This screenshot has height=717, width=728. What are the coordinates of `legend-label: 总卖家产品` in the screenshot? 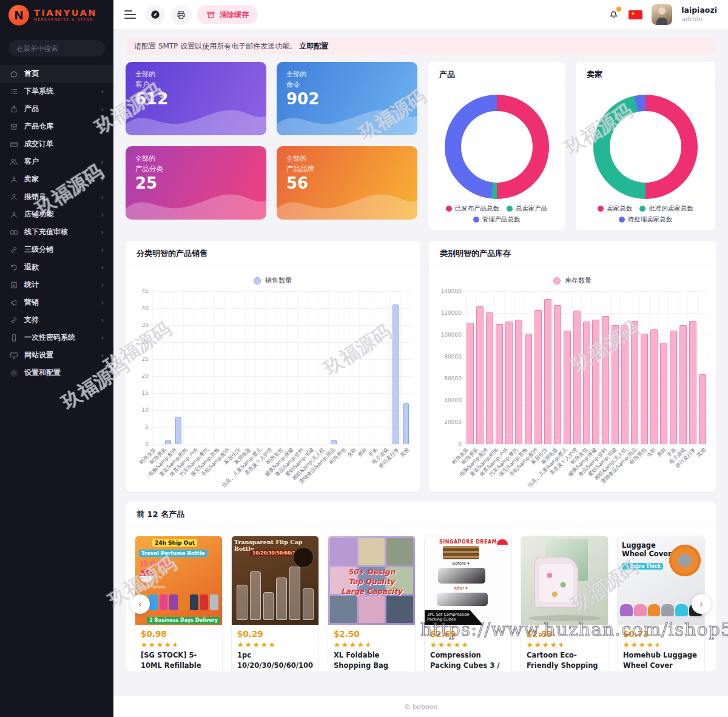 It's located at (531, 209).